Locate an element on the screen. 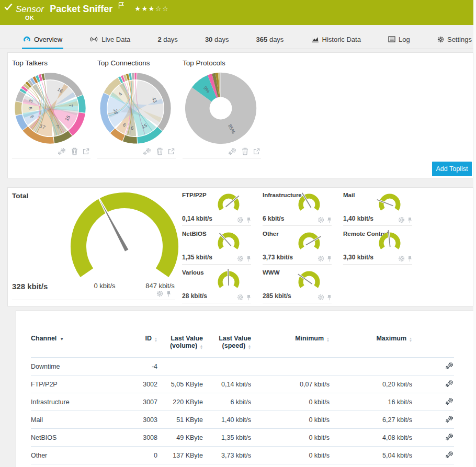 Image resolution: width=476 pixels, height=467 pixels. channel-gauge-ftp-p2p: FTP/P2P0,14 kbit/s is located at coordinates (217, 208).